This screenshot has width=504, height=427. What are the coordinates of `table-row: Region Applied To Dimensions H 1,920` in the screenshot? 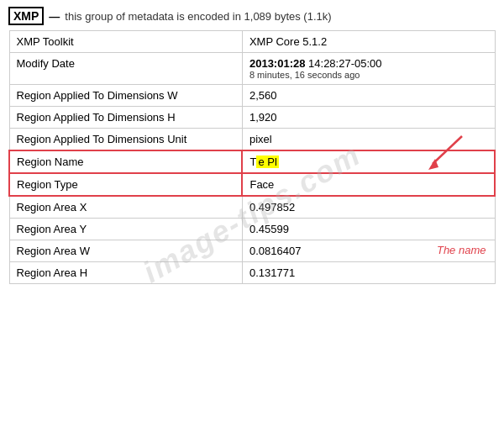 It's located at (252, 118).